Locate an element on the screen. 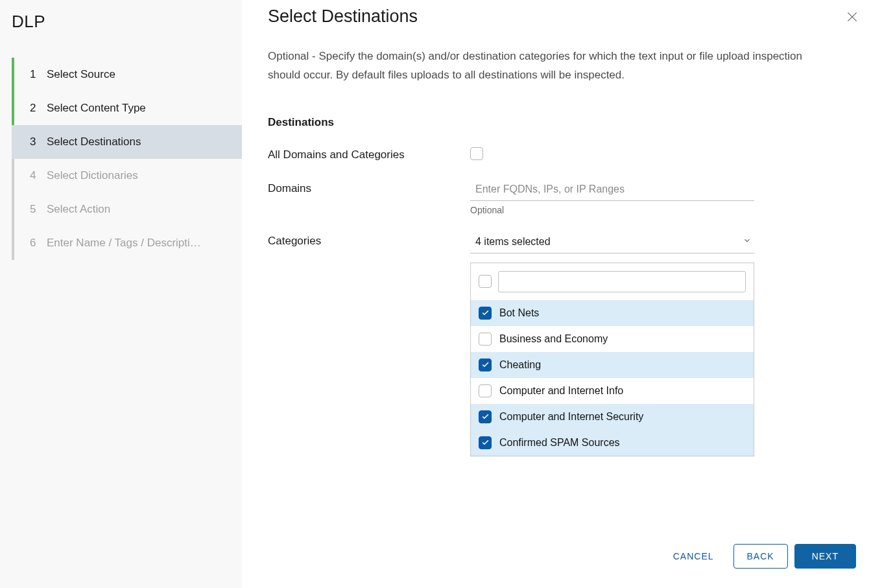  domains-helper: Optional is located at coordinates (612, 210).